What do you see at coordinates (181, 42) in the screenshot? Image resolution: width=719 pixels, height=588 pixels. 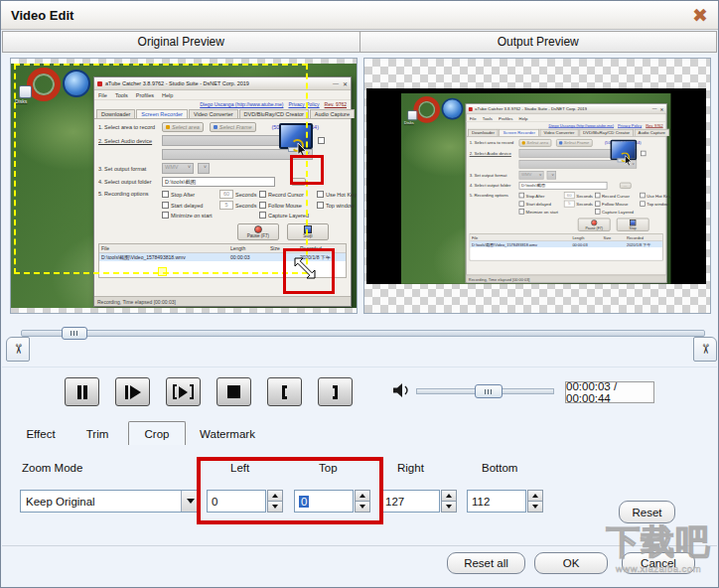 I see `original-preview-button: Original Preview` at bounding box center [181, 42].